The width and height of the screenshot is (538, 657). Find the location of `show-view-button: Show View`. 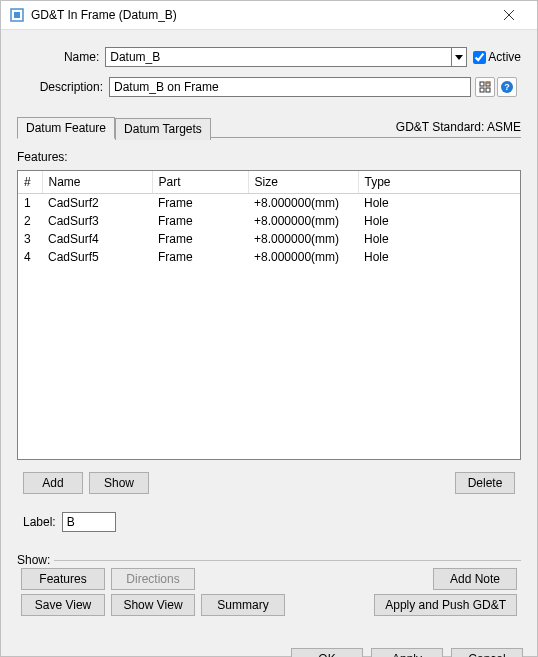

show-view-button: Show View is located at coordinates (153, 605).